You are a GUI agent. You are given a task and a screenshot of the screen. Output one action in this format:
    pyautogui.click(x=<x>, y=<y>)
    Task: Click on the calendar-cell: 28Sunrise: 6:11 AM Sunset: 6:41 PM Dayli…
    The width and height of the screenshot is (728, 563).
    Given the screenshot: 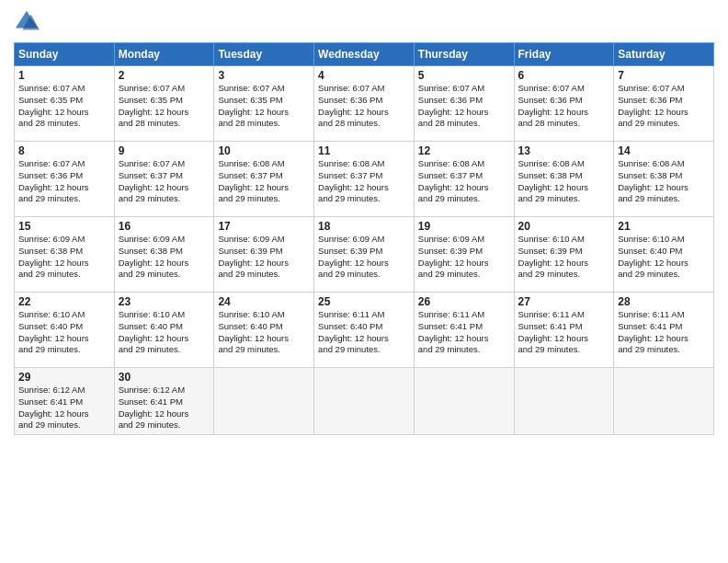 What is the action you would take?
    pyautogui.click(x=664, y=330)
    